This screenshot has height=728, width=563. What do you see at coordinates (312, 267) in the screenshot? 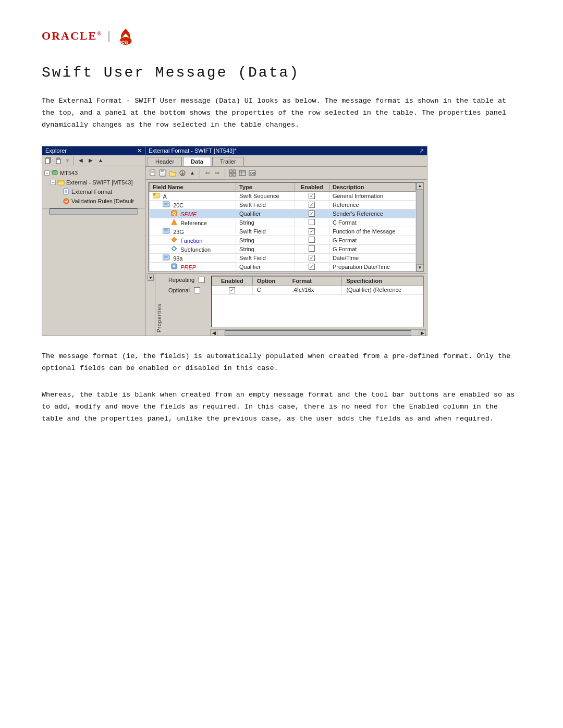
I see `checkbox-prep` at bounding box center [312, 267].